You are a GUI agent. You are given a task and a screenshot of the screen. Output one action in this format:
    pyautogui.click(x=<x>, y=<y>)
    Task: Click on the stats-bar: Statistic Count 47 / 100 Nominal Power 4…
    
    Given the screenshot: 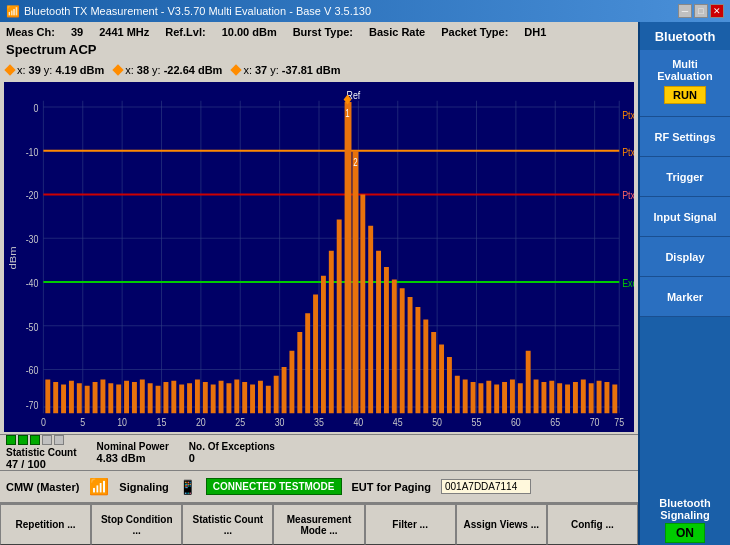 What is the action you would take?
    pyautogui.click(x=319, y=452)
    